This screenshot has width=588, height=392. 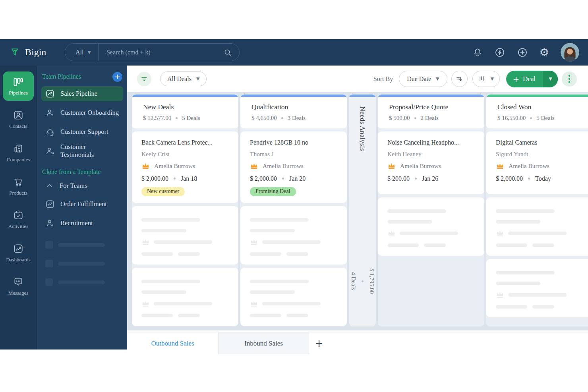 I want to click on column-meta: $ 500.002 Deals, so click(x=431, y=118).